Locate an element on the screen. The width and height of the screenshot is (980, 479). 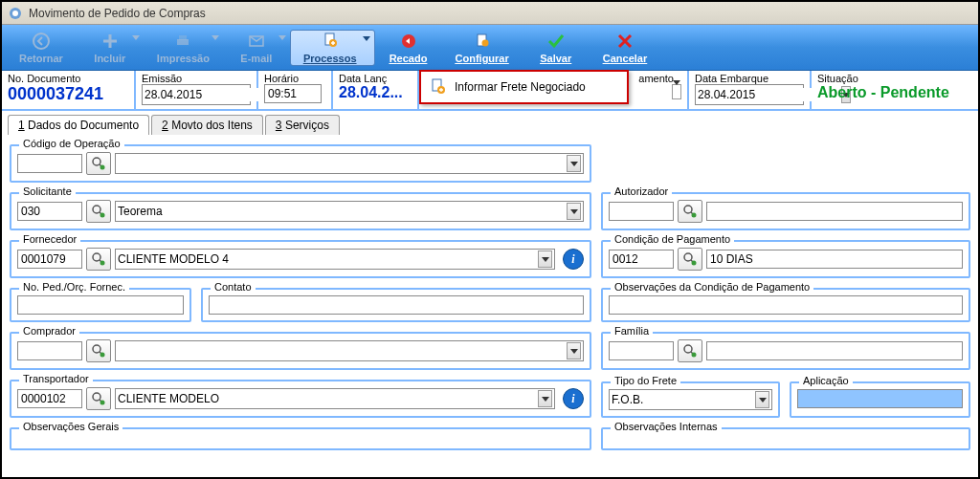
tipo-frete-select is located at coordinates (691, 400).